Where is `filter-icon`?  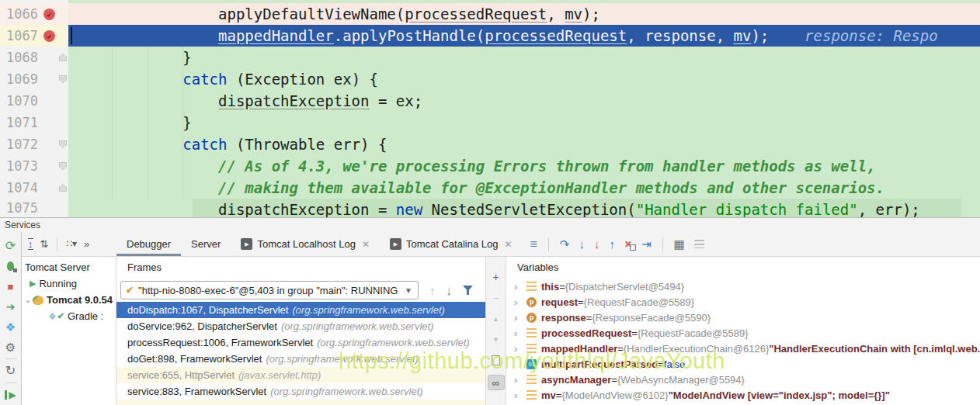
filter-icon is located at coordinates (467, 290).